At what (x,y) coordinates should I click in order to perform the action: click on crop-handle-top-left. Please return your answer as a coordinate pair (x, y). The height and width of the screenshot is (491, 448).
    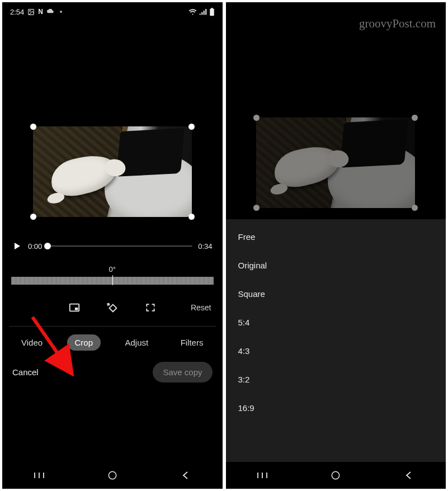
    Looking at the image, I should click on (34, 126).